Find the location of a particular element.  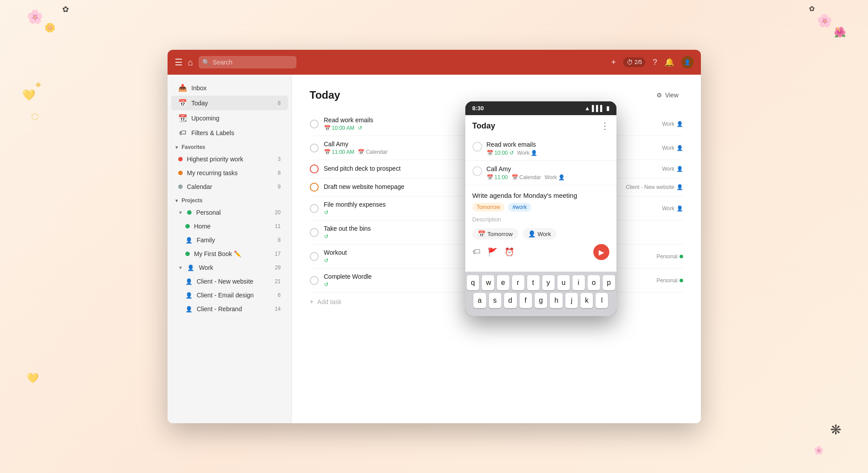

search-input is located at coordinates (248, 62).